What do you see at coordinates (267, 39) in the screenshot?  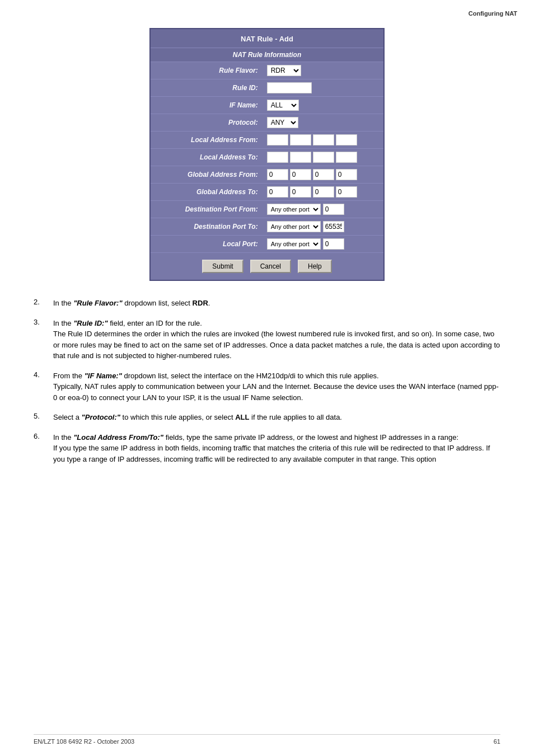 I see `dialog-title: NAT Rule - Add` at bounding box center [267, 39].